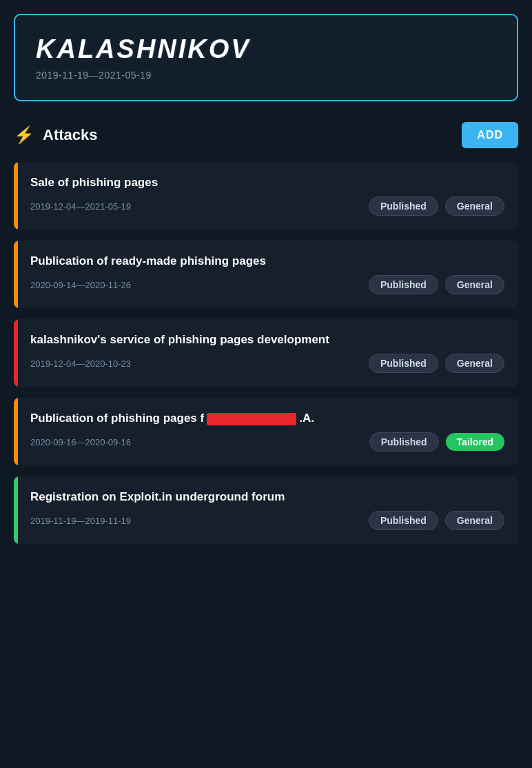 The image size is (532, 768). What do you see at coordinates (81, 285) in the screenshot?
I see `attack-date-range: 2020-09-14—2020-11-26` at bounding box center [81, 285].